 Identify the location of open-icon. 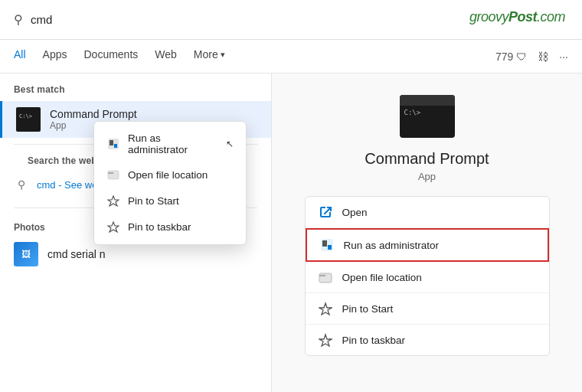
(325, 212).